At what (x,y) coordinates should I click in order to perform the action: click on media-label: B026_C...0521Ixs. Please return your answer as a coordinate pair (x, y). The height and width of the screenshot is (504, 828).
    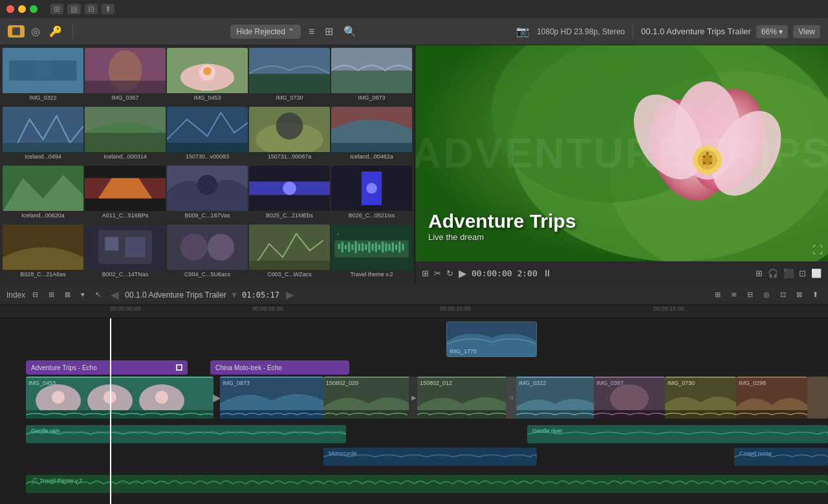
    Looking at the image, I should click on (371, 215).